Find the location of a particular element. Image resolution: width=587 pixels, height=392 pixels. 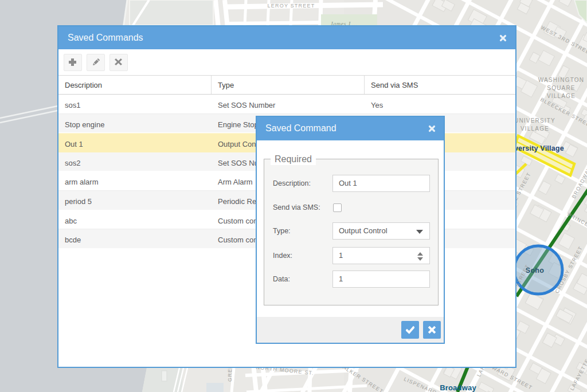

svg-text: SQUARE is located at coordinates (561, 88).